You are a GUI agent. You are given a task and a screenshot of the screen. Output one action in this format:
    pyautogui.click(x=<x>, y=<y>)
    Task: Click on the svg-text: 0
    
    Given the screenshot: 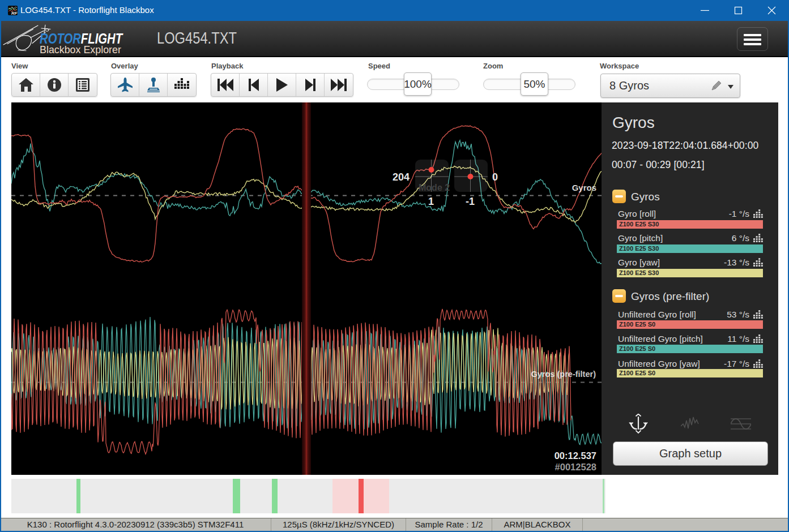 What is the action you would take?
    pyautogui.click(x=495, y=177)
    